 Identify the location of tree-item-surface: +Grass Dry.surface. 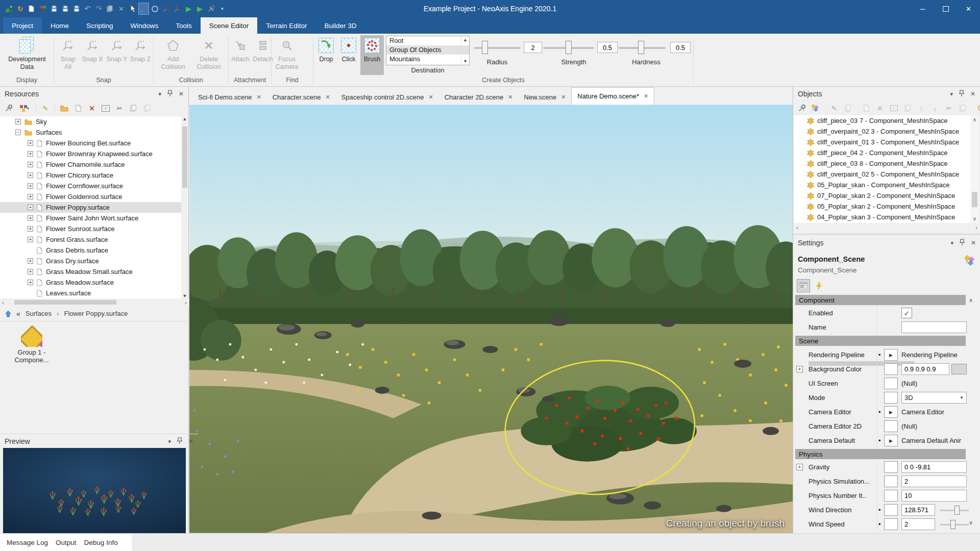
(91, 261).